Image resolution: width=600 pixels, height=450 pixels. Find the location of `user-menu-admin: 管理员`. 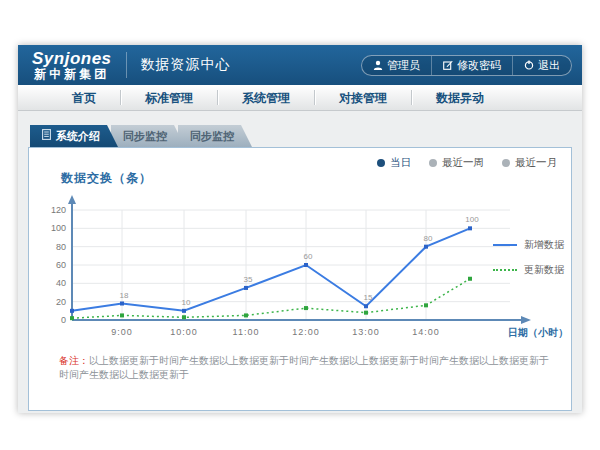

user-menu-admin: 管理员 is located at coordinates (396, 66).